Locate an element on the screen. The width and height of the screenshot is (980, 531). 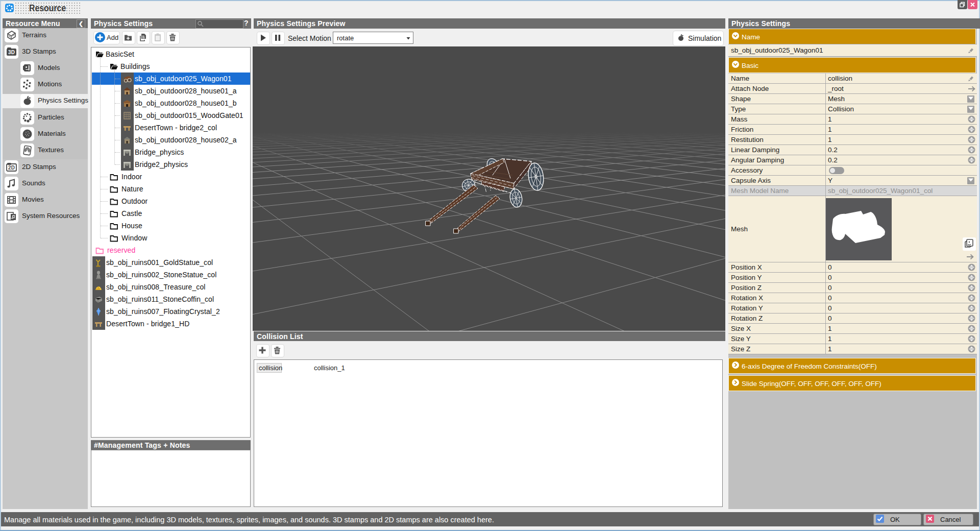
svg-text: 2D is located at coordinates (11, 167).